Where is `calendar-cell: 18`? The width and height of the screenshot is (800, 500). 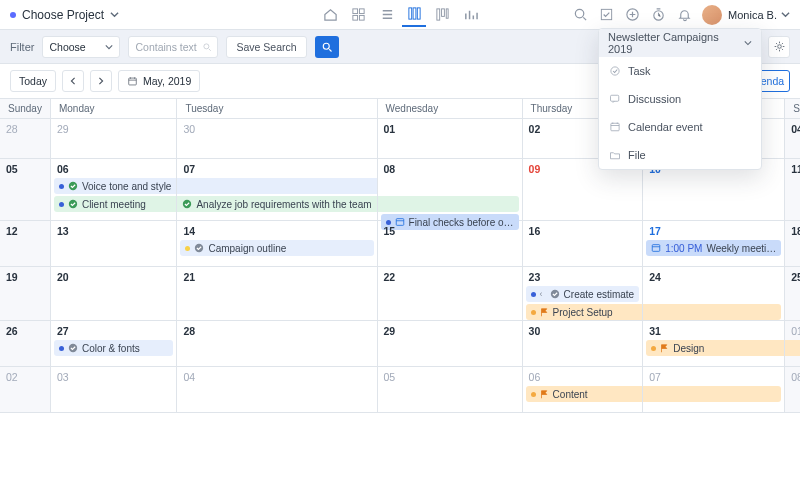
calendar-cell: 18 is located at coordinates (792, 244).